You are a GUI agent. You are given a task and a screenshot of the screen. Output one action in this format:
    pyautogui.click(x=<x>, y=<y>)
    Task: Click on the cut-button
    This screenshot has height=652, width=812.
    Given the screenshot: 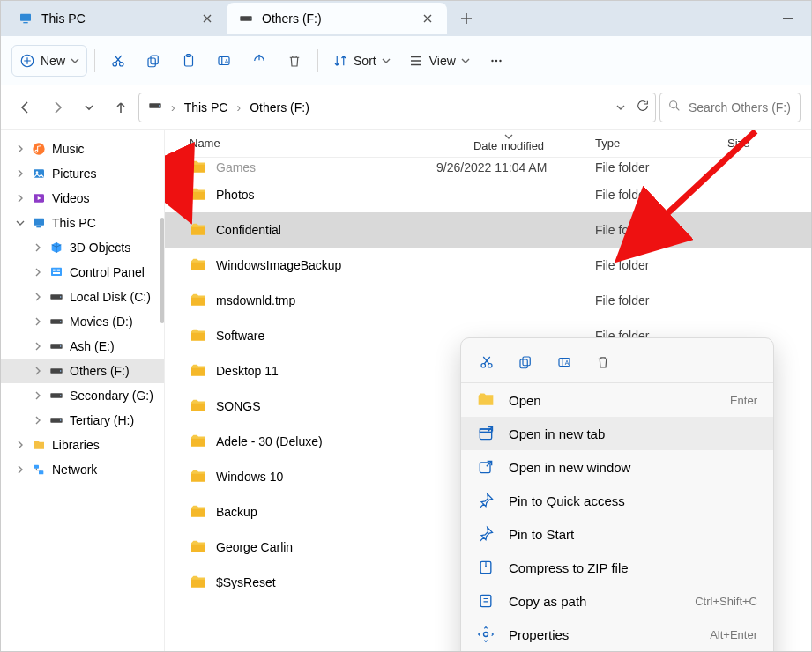 What is the action you would take?
    pyautogui.click(x=118, y=61)
    